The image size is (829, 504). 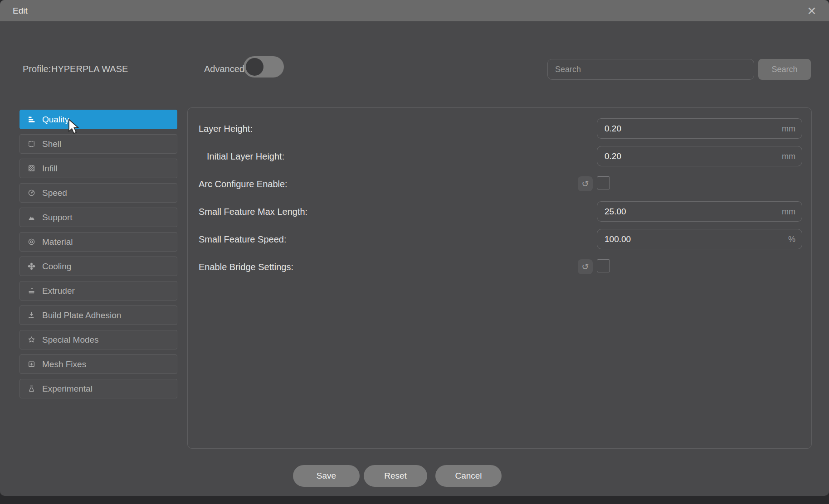 I want to click on profile-label: Profile:, so click(x=37, y=69).